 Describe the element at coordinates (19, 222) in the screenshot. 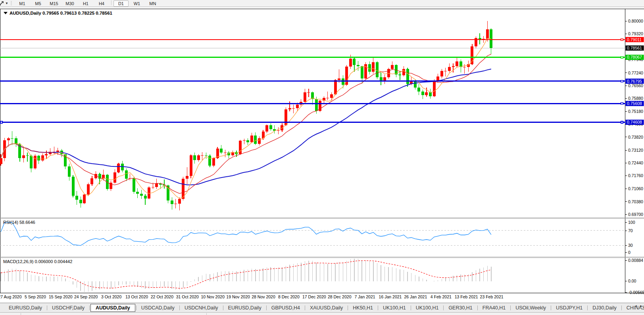

I see `rsi-indicator-label: RSI(14) 58.6646` at that location.